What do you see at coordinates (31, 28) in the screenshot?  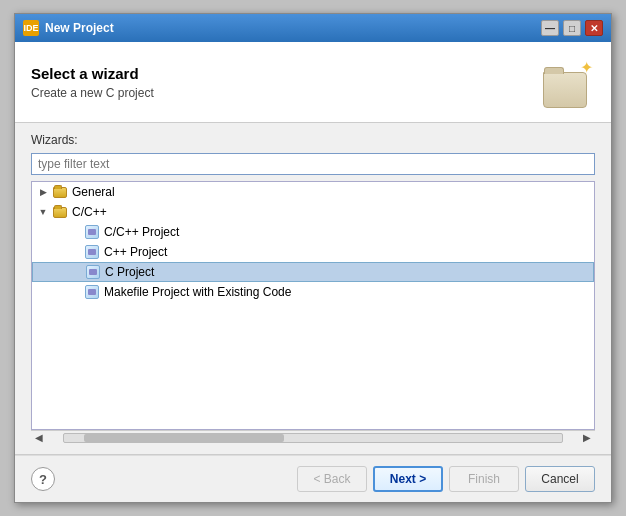 I see `app-icon: IDE` at bounding box center [31, 28].